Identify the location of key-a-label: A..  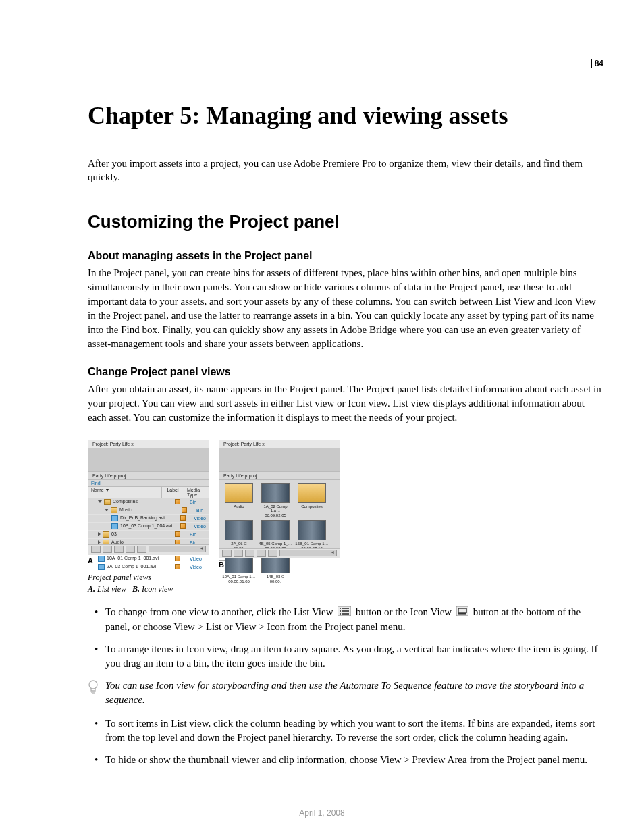
(92, 589).